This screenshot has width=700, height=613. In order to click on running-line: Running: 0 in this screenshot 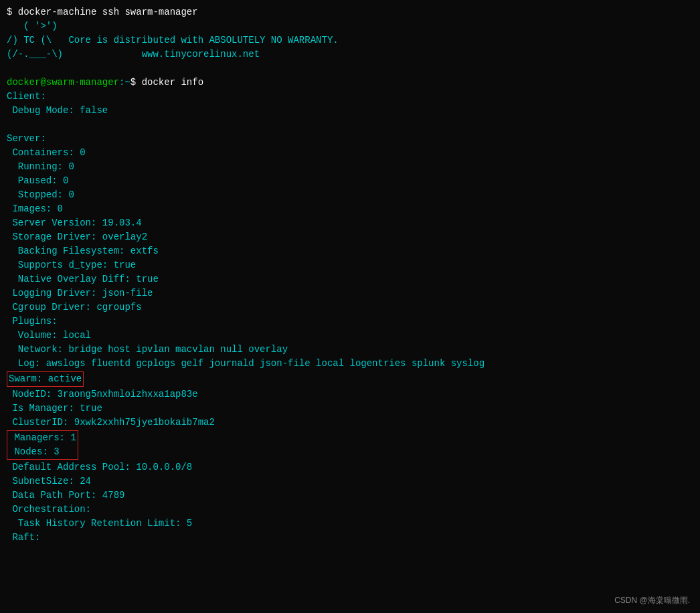, I will do `click(350, 167)`.